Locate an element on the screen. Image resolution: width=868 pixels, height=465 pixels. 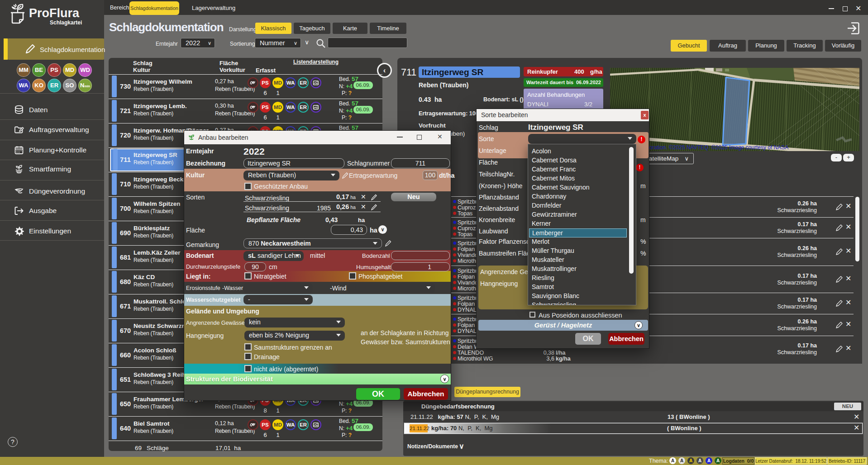
svg-text:rporation. ©2025 NAVTEQ. ©2025: rporation. ©2025 NAVTEQ. ©2025 Image cou… is located at coordinates (716, 147).